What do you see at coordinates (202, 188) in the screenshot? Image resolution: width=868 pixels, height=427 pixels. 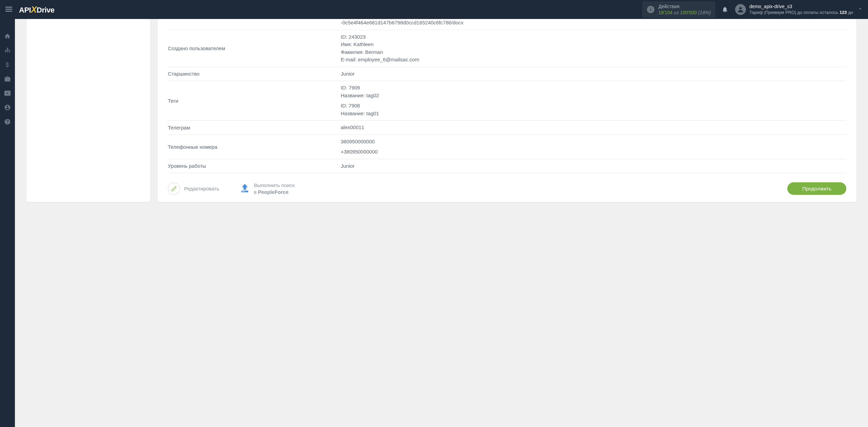 I see `edit-label: Редактировать` at bounding box center [202, 188].